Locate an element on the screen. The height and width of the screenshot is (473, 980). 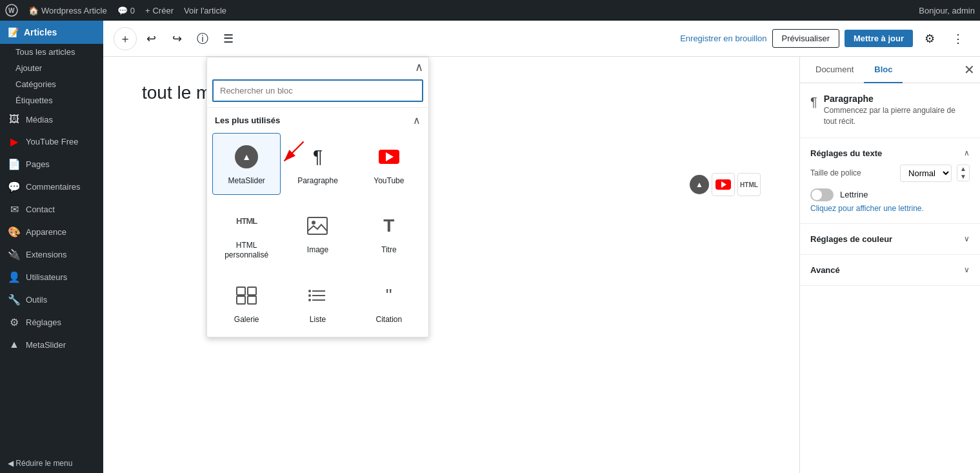
color-settings-header: Réglages de couleur ∨ is located at coordinates (890, 239).